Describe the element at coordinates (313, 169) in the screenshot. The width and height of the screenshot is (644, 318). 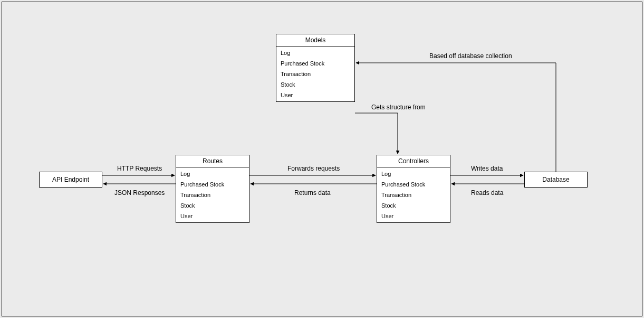
I see `edge-label-forwards-requests: Forwards requests` at that location.